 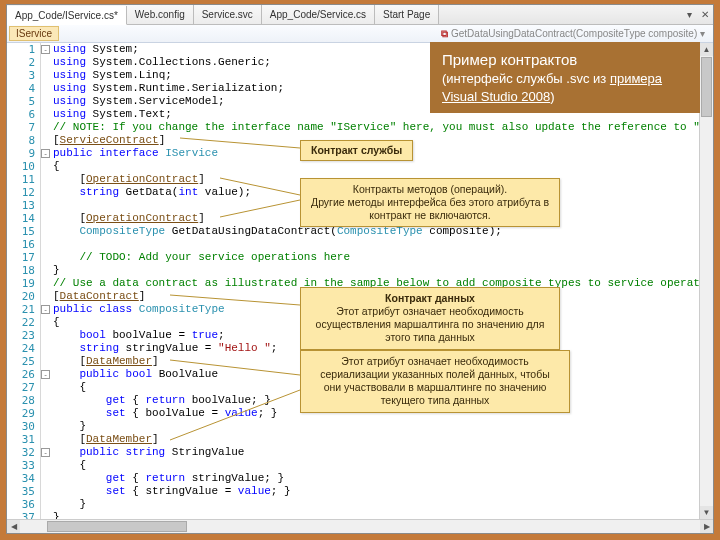 I want to click on callout-data-member: Этот атрибут означает необходимостьсериа…, so click(x=435, y=382).